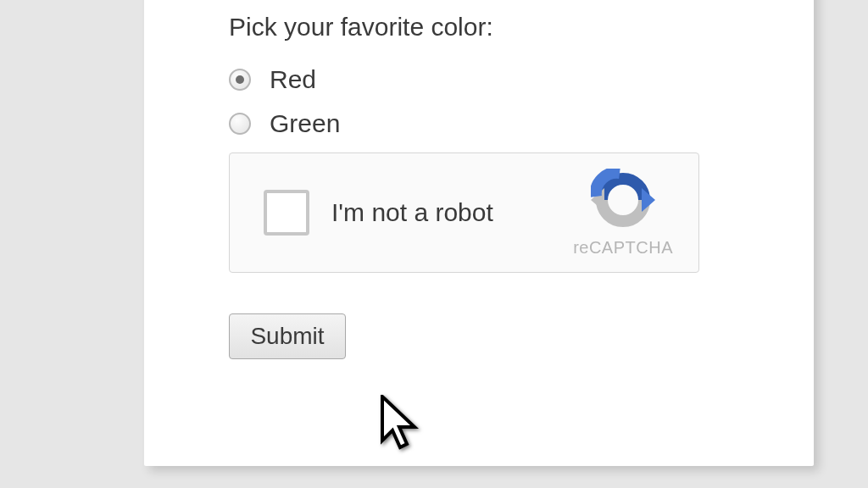  Describe the element at coordinates (479, 27) in the screenshot. I see `form-prompt: Pick your favorite color:` at that location.